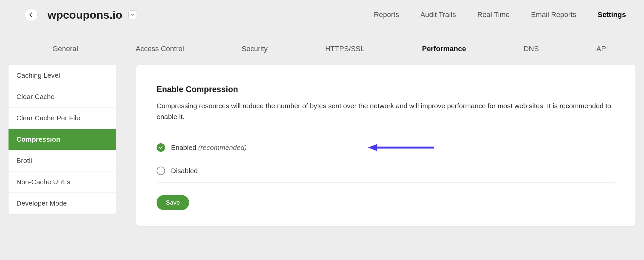 This screenshot has height=260, width=644. Describe the element at coordinates (386, 148) in the screenshot. I see `option-enabled: Enabled (recommended)` at that location.